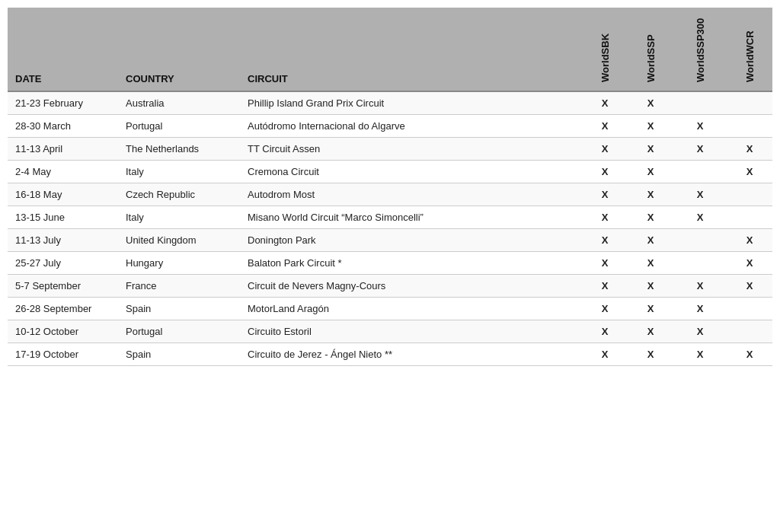 The image size is (780, 532). Describe the element at coordinates (411, 286) in the screenshot. I see `cell-circuit: Circuit de Nevers Magny-Cours` at that location.